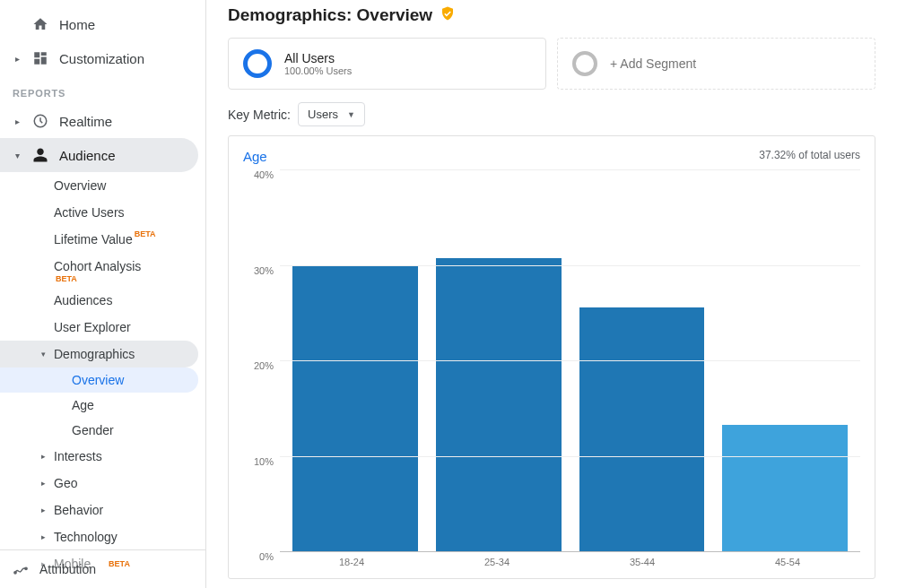  What do you see at coordinates (255, 156) in the screenshot?
I see `chart-title: Age` at bounding box center [255, 156].